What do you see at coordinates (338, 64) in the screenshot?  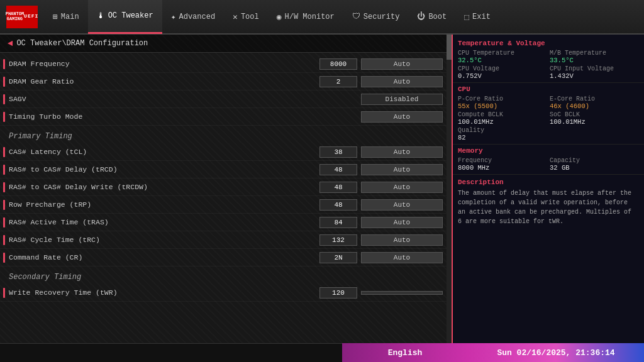 I see `dram-freq-value: 8000` at bounding box center [338, 64].